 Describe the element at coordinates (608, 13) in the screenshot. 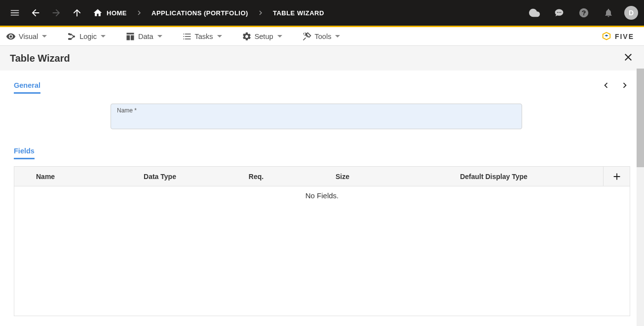

I see `notifications-icon` at that location.